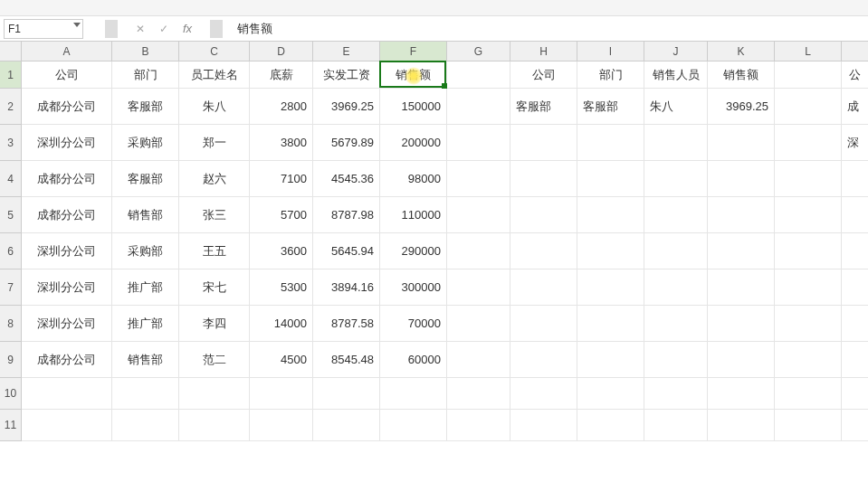 This screenshot has width=868, height=482. What do you see at coordinates (11, 324) in the screenshot?
I see `row-header-8: 8` at bounding box center [11, 324].